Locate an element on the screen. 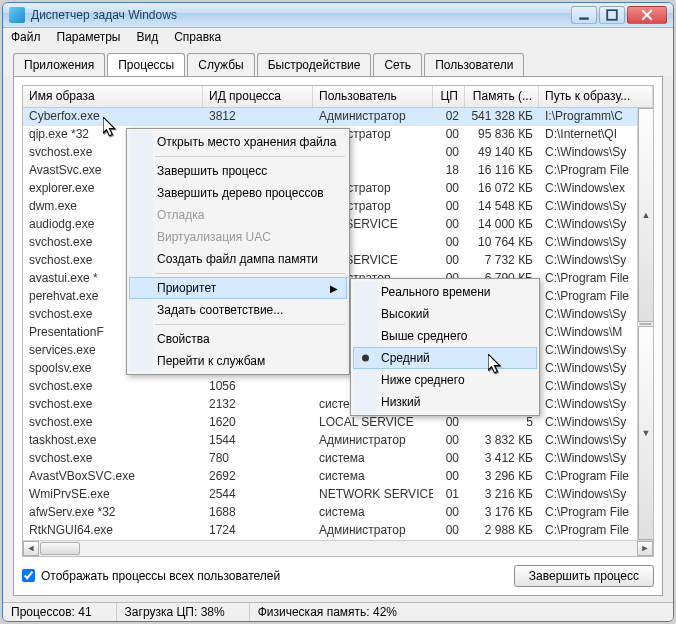 Image resolution: width=676 pixels, height=624 pixels. menu-debug: Отладка is located at coordinates (238, 215).